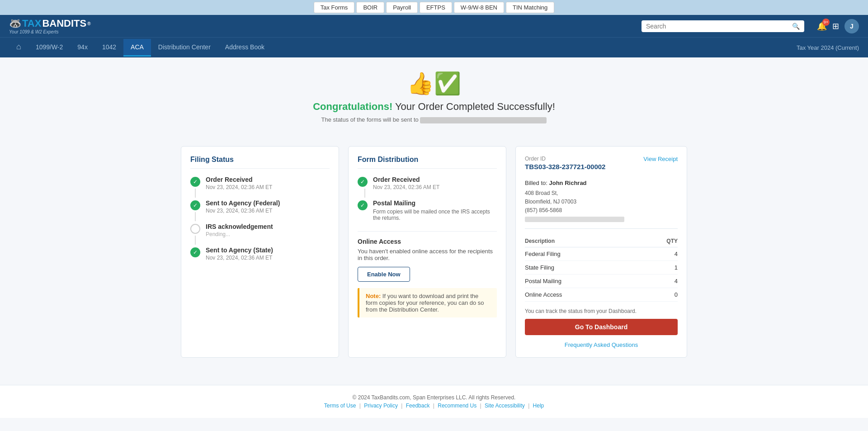 This screenshot has height=431, width=868. Describe the element at coordinates (539, 406) in the screenshot. I see `footer-help: Help` at that location.